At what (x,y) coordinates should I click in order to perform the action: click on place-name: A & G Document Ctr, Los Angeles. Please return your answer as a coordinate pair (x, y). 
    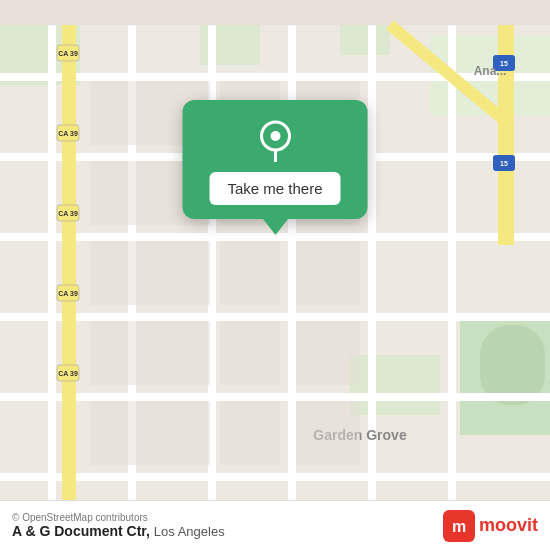
    Looking at the image, I should click on (118, 531).